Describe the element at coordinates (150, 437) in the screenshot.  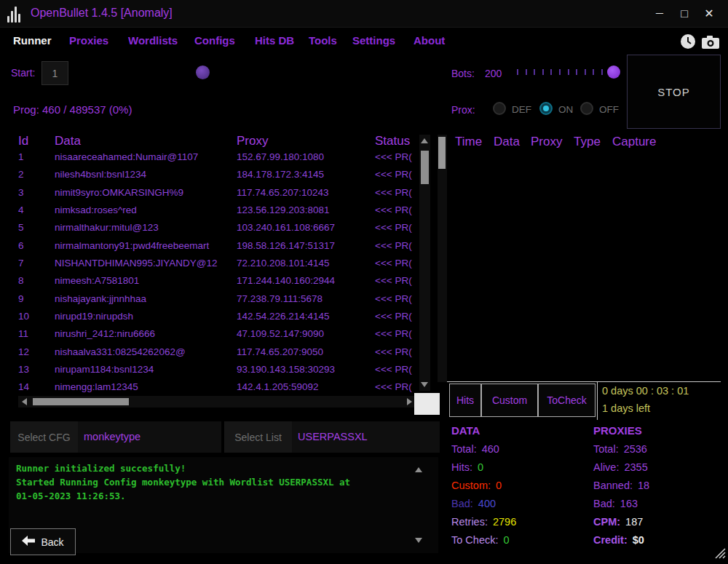
I see `config-name-field: monkeytype` at that location.